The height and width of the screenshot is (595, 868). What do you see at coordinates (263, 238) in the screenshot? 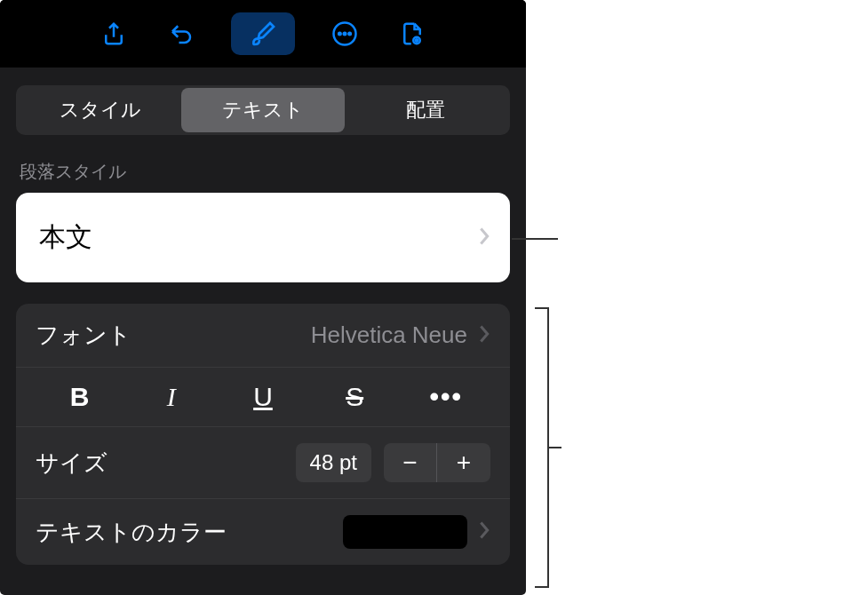
I see `paragraph-style-row: 本文` at bounding box center [263, 238].